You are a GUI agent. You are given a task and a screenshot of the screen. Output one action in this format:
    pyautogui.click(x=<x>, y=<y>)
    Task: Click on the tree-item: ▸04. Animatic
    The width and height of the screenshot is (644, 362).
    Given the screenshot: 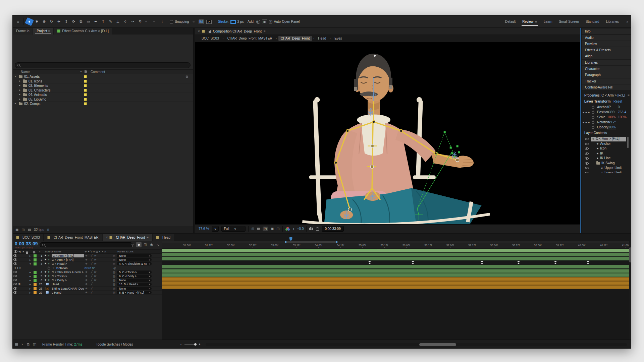 What is the action you would take?
    pyautogui.click(x=103, y=95)
    